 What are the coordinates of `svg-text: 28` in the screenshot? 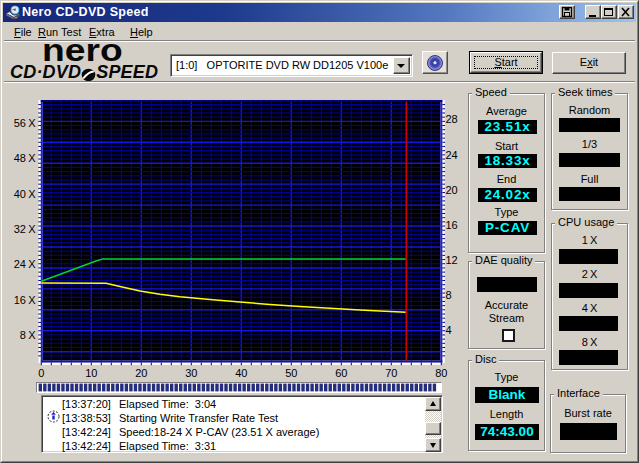 It's located at (452, 119).